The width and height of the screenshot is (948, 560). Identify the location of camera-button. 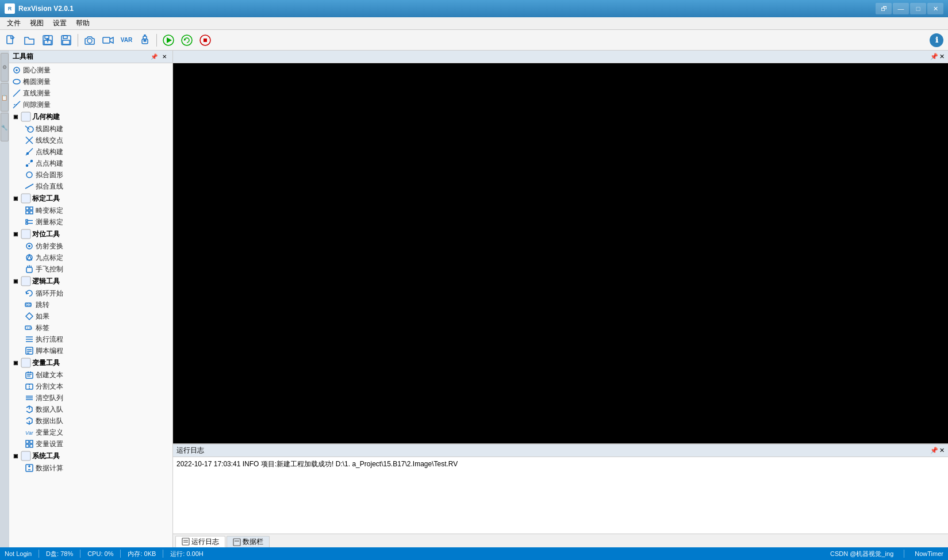
(90, 40).